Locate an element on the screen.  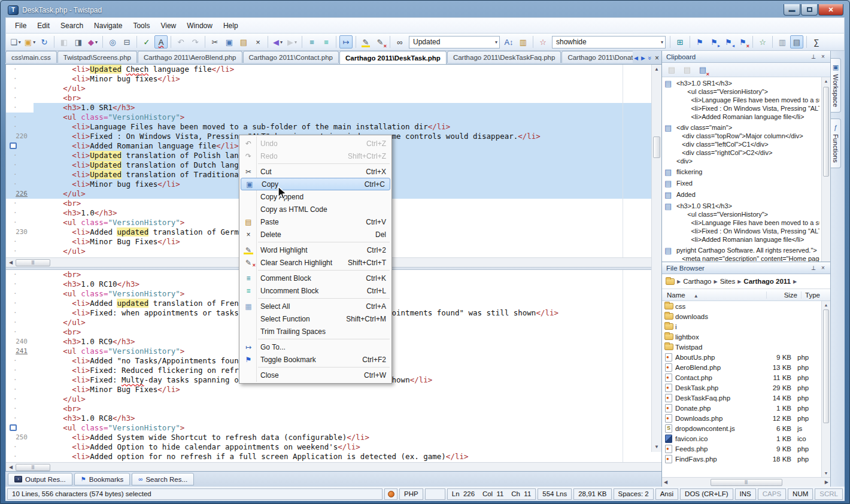
pin-icon: ⟂ is located at coordinates (813, 268).